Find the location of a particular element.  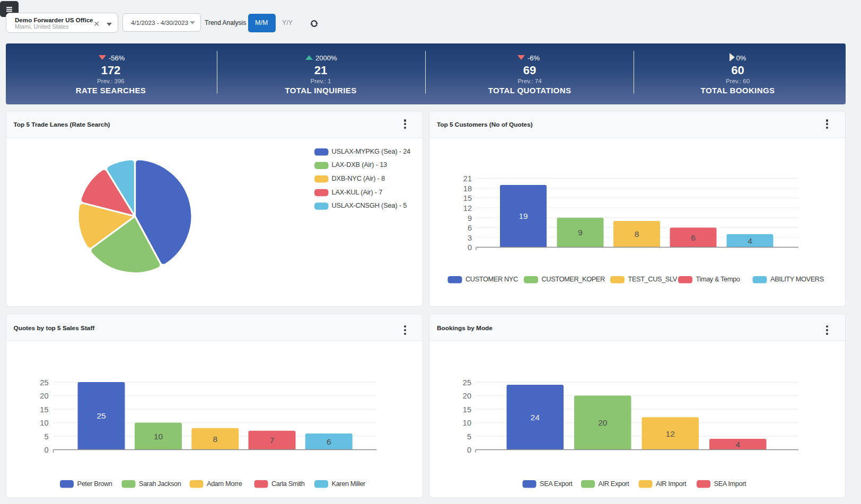

svg-text: USLAX-CNSGH (Sea) - 5 is located at coordinates (369, 206).